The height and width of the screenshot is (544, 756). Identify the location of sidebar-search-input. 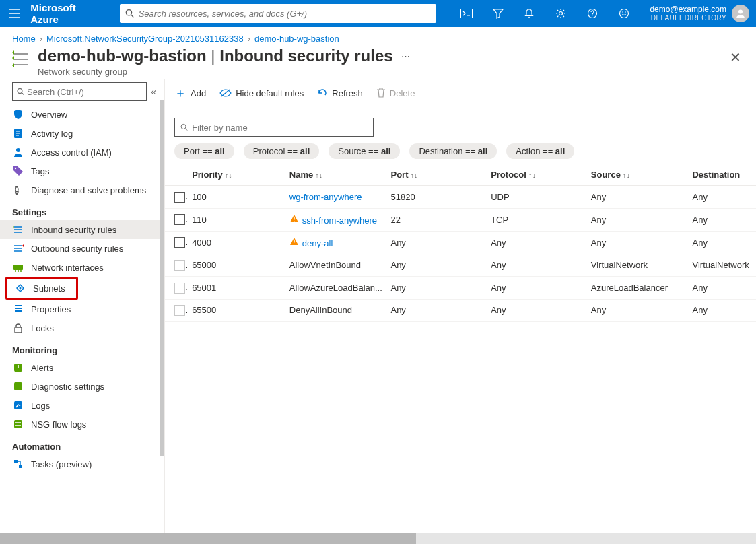
(85, 92).